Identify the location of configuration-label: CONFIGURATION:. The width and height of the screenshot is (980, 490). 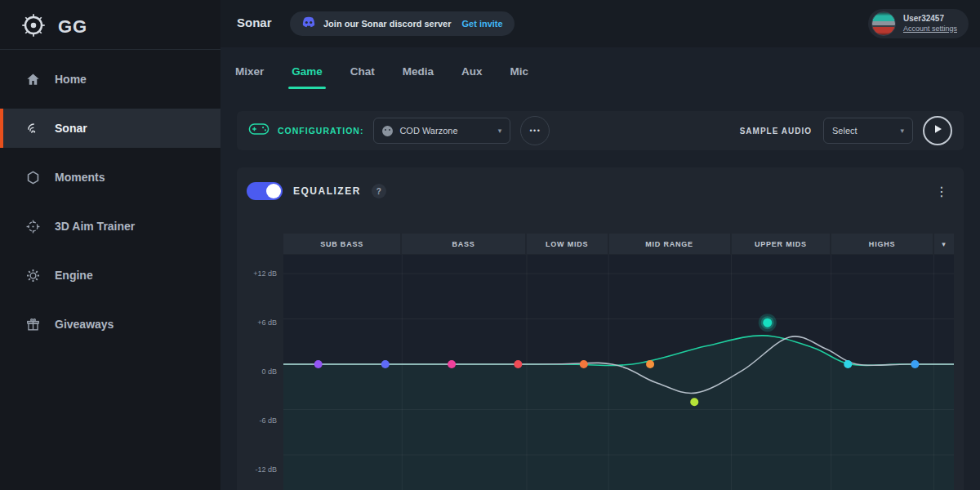
(320, 131).